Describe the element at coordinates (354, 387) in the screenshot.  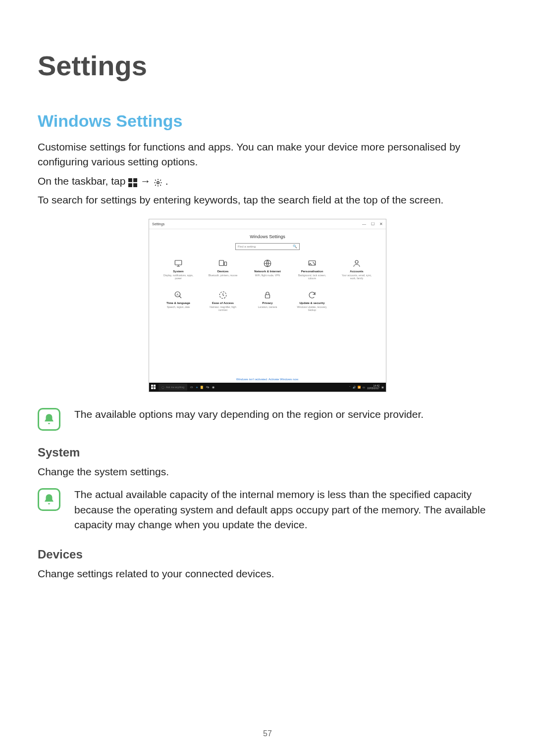
I see `volume-icon: 🔊` at that location.